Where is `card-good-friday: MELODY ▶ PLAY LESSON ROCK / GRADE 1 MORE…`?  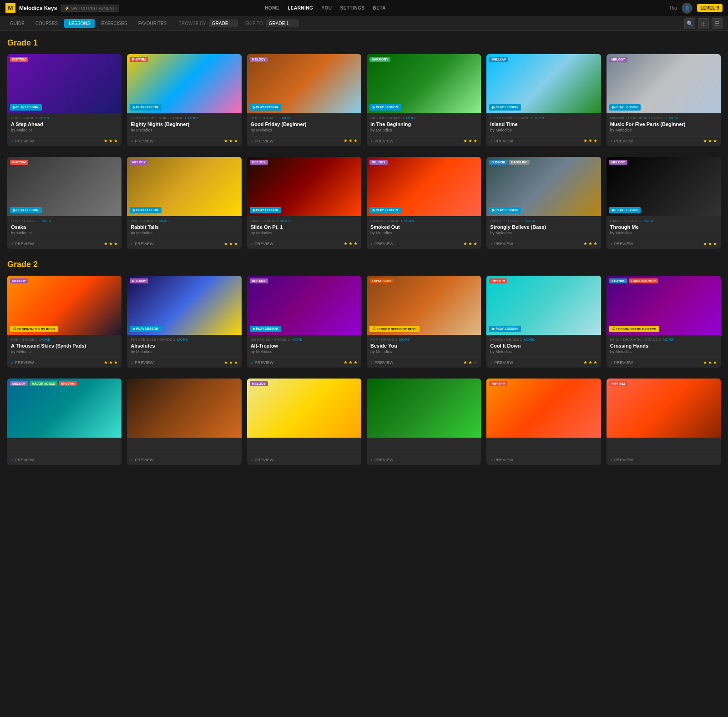 card-good-friday: MELODY ▶ PLAY LESSON ROCK / GRADE 1 MORE… is located at coordinates (304, 100).